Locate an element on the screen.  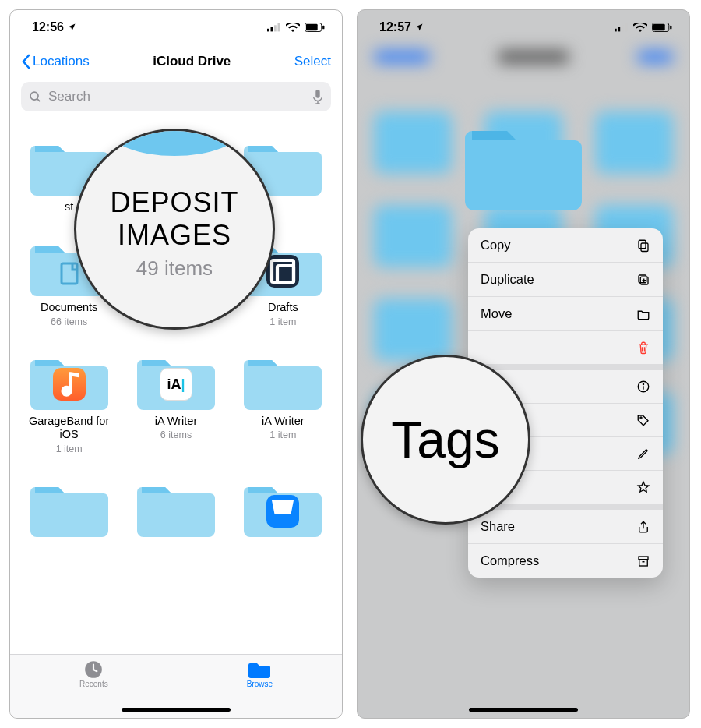
menu-separator is located at coordinates (565, 368).